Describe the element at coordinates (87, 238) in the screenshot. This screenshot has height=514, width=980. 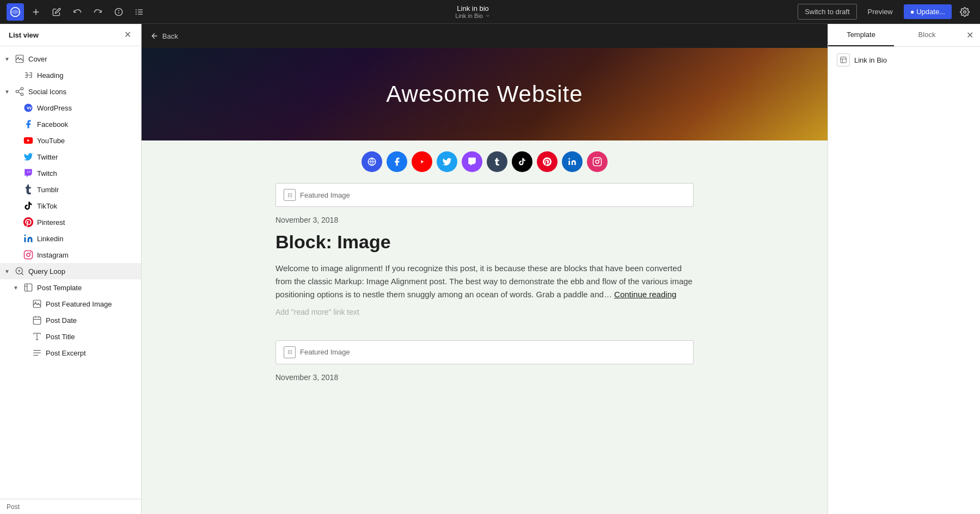
I see `tree-label-linkedin: Linkedin` at that location.